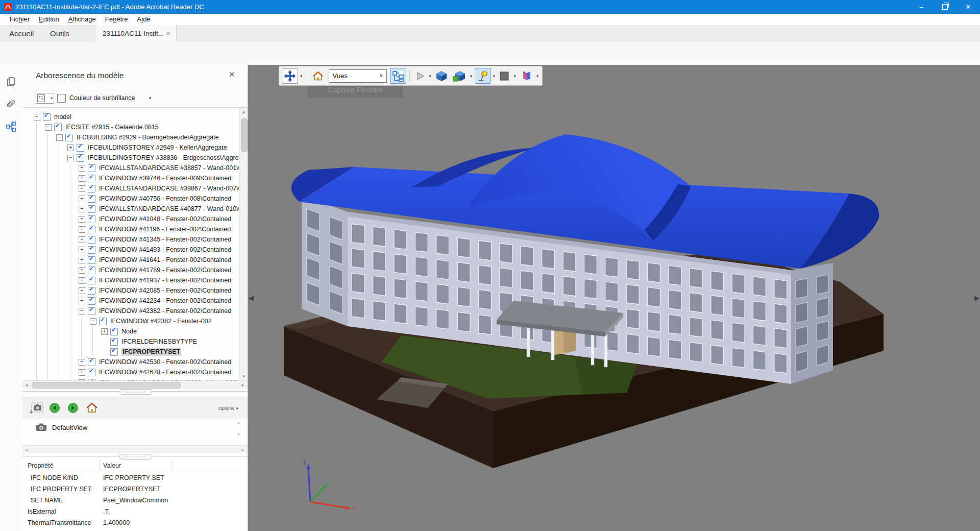 The width and height of the screenshot is (980, 531). What do you see at coordinates (131, 352) in the screenshot?
I see `tree-item: ✔IFCPROPERTYSET` at bounding box center [131, 352].